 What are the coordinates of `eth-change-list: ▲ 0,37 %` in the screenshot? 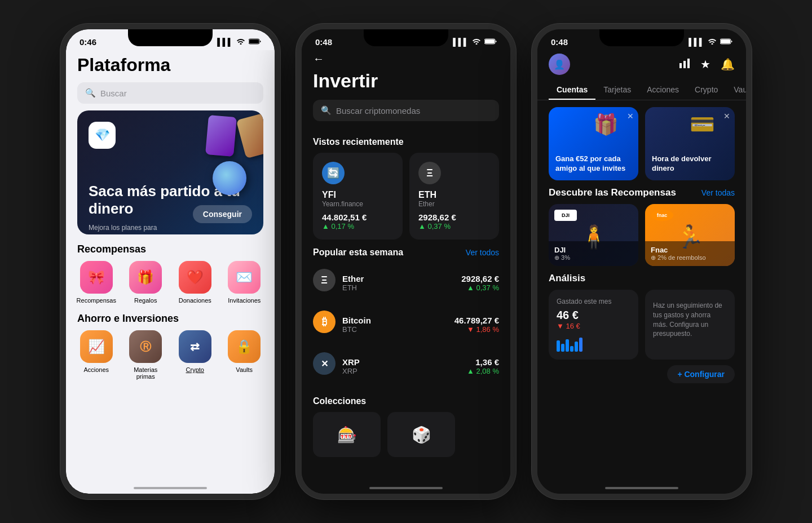 It's located at (480, 287).